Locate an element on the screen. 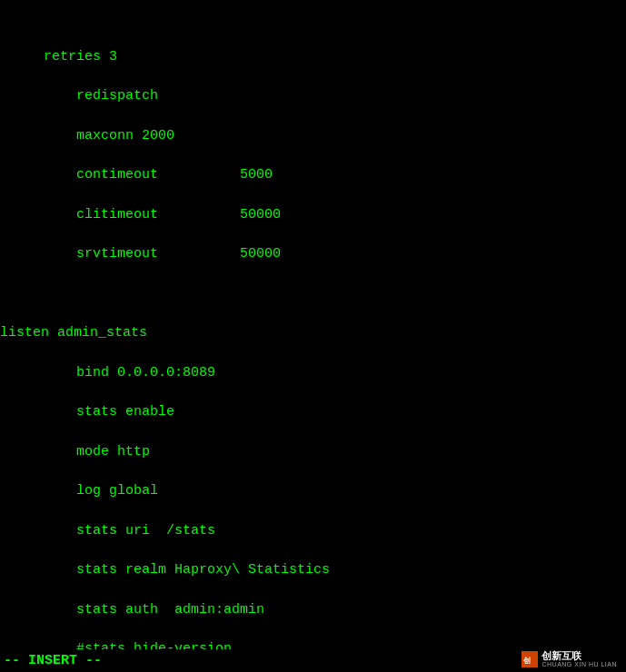 This screenshot has width=626, height=672. line-mode-http: mode http is located at coordinates (313, 452).